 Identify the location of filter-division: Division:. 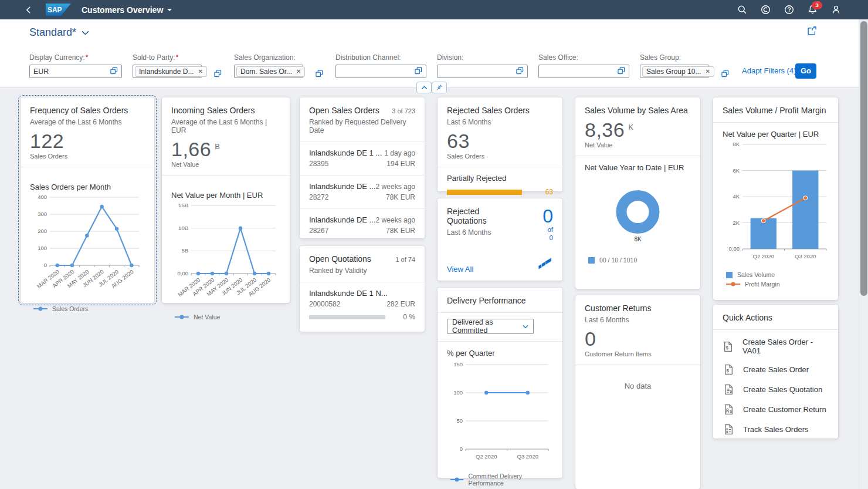
(482, 66).